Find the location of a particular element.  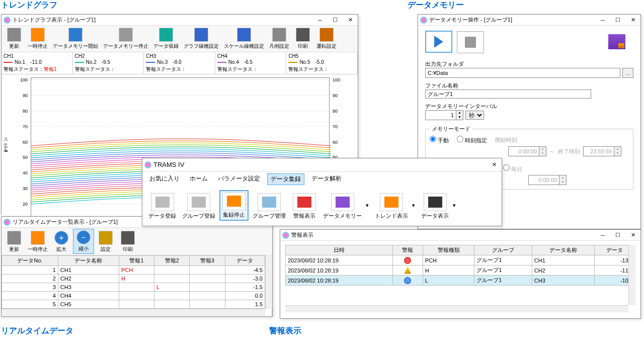

browse-button: … is located at coordinates (628, 73).